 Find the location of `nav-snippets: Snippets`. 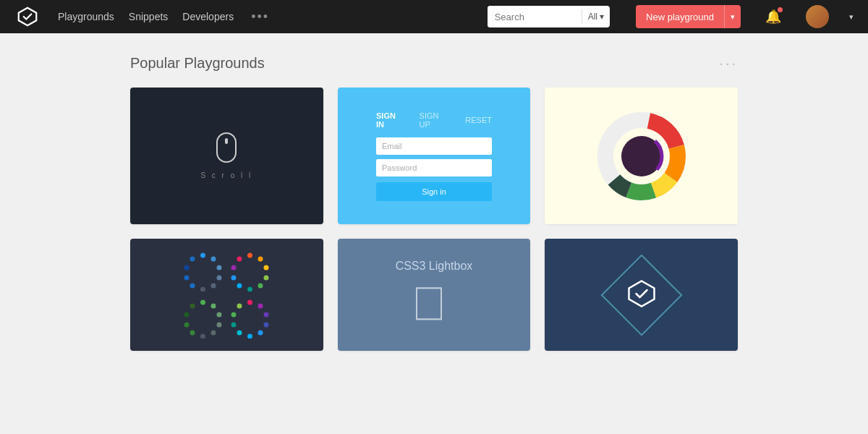

nav-snippets: Snippets is located at coordinates (148, 17).